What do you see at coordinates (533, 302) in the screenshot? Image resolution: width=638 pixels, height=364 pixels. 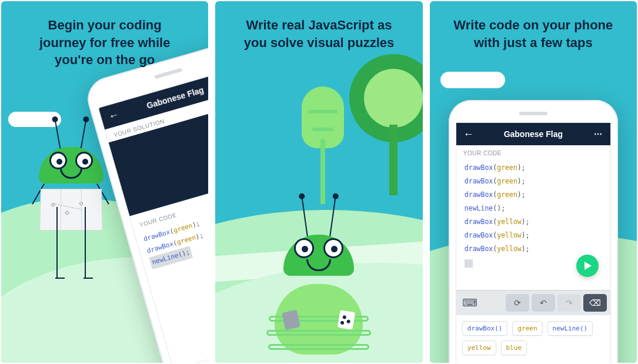 I see `editor-toolbar: ⌨ ⟳ ↶ ↷ ⌫` at bounding box center [533, 302].